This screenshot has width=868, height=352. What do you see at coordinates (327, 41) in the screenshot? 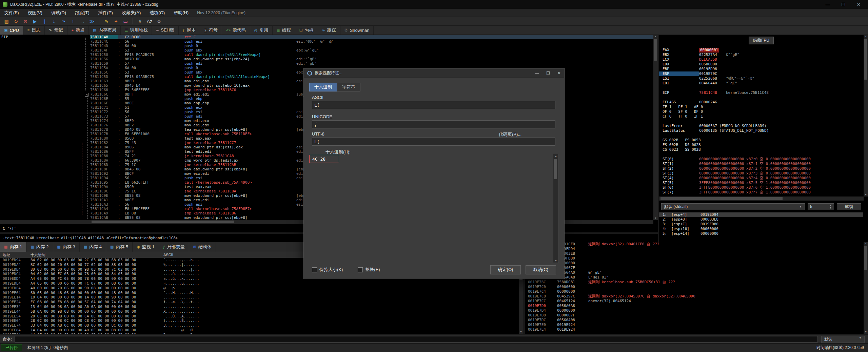
I see `disasm-row: 75B11C4C.56push esiesi:"顿C"==&"`-@"` at bounding box center [327, 41].